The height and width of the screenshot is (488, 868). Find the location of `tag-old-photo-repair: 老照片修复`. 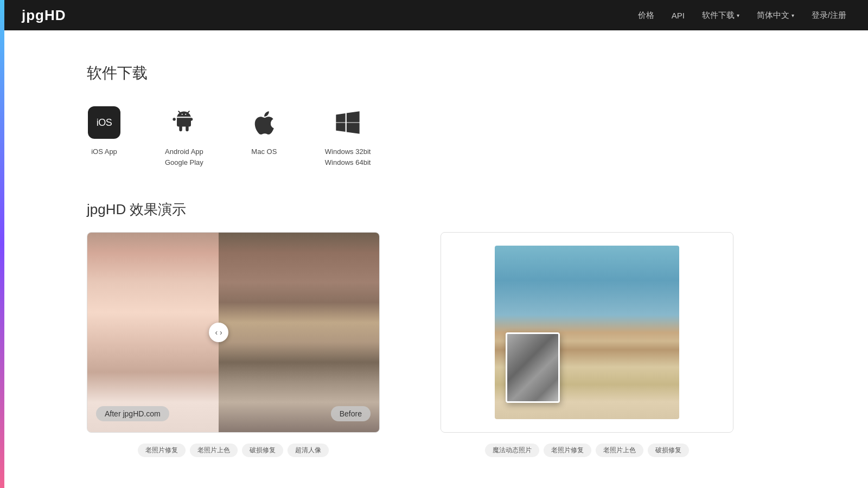

tag-old-photo-repair: 老照片修复 is located at coordinates (162, 450).